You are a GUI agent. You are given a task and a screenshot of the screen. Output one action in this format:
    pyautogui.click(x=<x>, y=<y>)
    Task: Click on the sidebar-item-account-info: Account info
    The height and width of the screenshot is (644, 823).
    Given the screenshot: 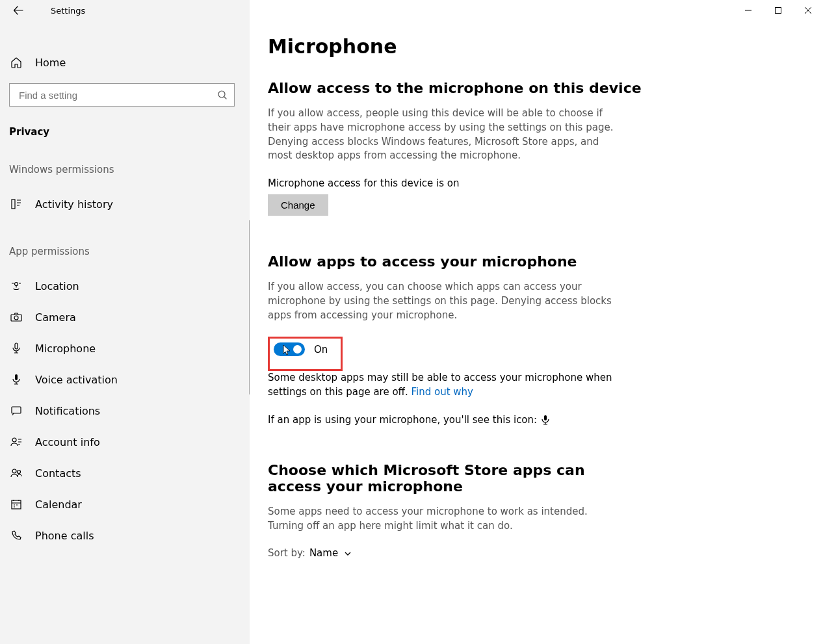 What is the action you would take?
    pyautogui.click(x=125, y=442)
    